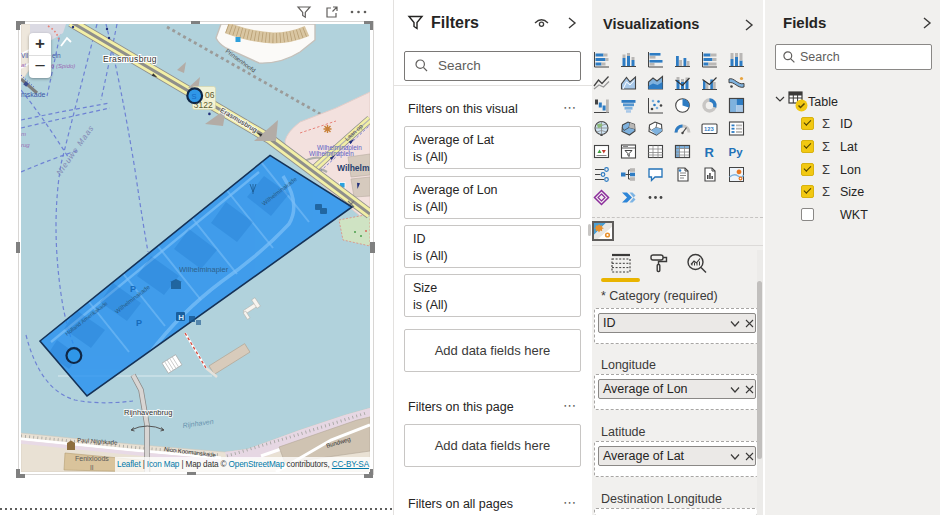 The width and height of the screenshot is (940, 515). What do you see at coordinates (63, 66) in the screenshot?
I see `svg-text: 6 (Spido)` at bounding box center [63, 66].